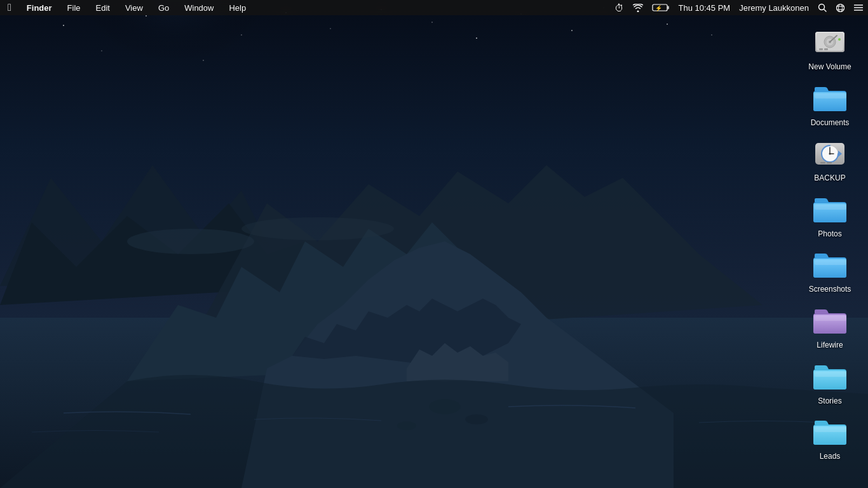  Describe the element at coordinates (830, 123) in the screenshot. I see `documents-label: Documents` at that location.